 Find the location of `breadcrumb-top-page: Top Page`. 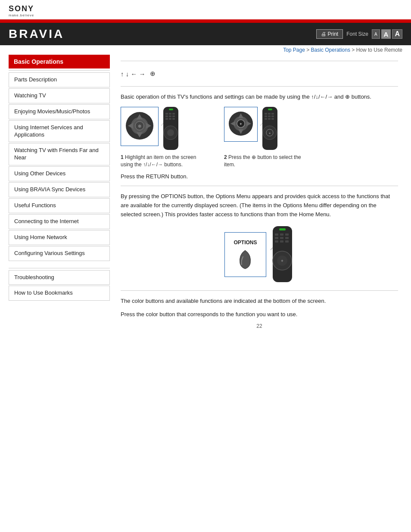

breadcrumb-top-page: Top Page is located at coordinates (294, 50).